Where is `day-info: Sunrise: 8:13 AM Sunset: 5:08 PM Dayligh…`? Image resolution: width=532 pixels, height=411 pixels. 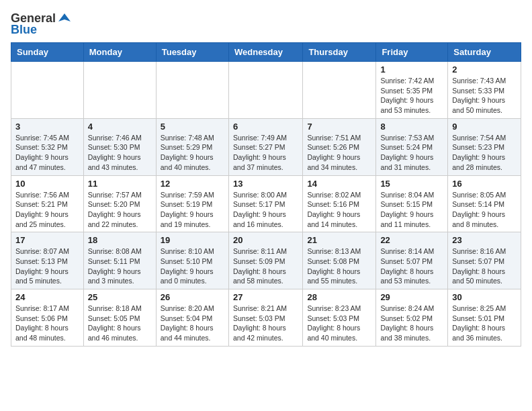
day-info: Sunrise: 8:13 AM Sunset: 5:08 PM Dayligh… is located at coordinates (339, 266).